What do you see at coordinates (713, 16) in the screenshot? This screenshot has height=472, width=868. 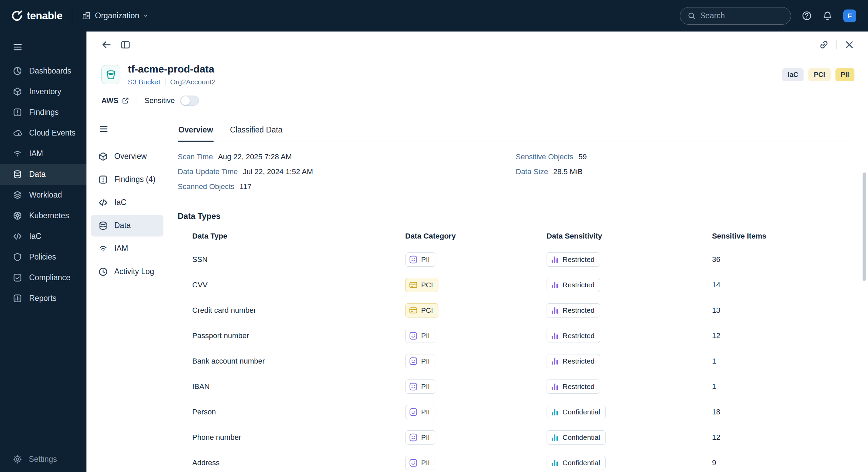 I see `search-placeholder: Search` at bounding box center [713, 16].